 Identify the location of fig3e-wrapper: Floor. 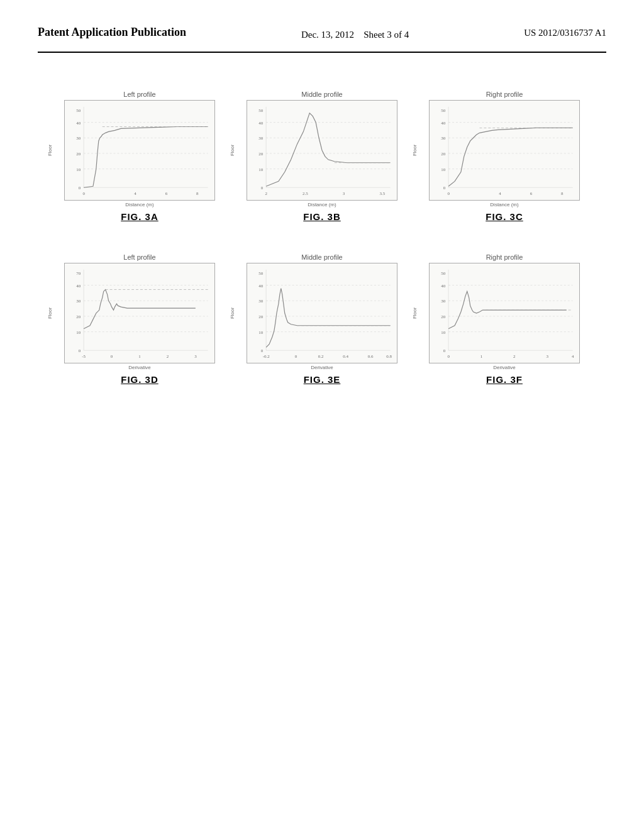
(322, 317).